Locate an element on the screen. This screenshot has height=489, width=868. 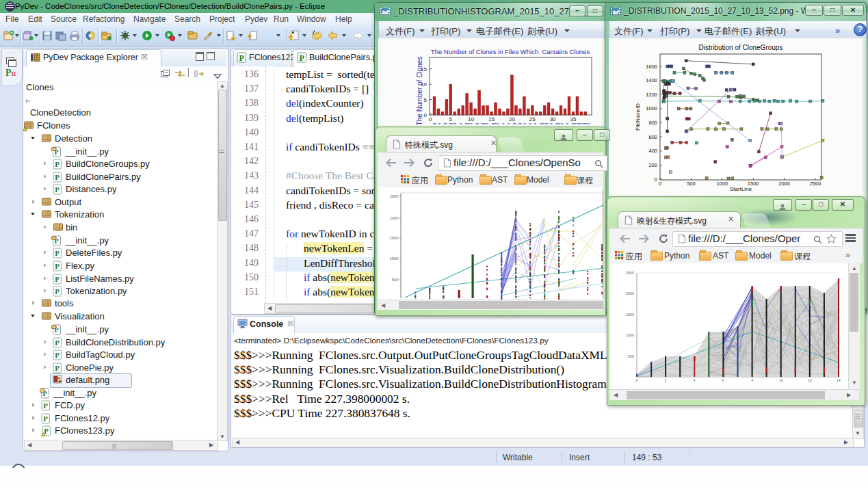
svg-text: 2 is located at coordinates (666, 380).